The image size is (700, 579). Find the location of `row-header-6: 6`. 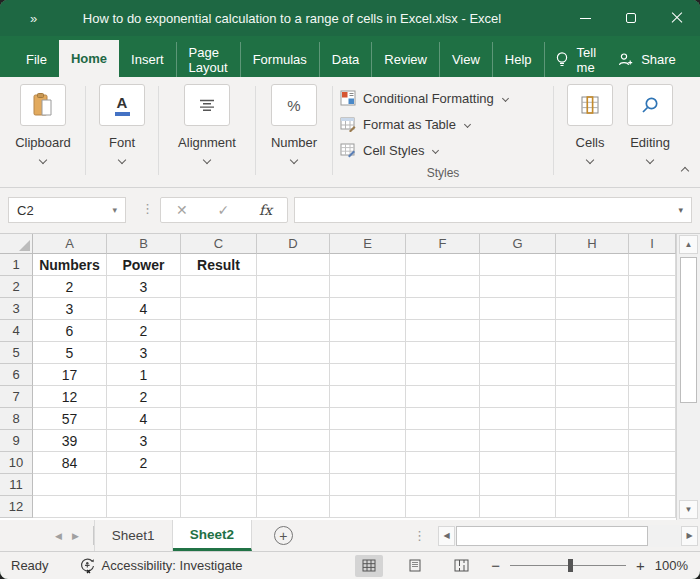

row-header-6: 6 is located at coordinates (16, 375).